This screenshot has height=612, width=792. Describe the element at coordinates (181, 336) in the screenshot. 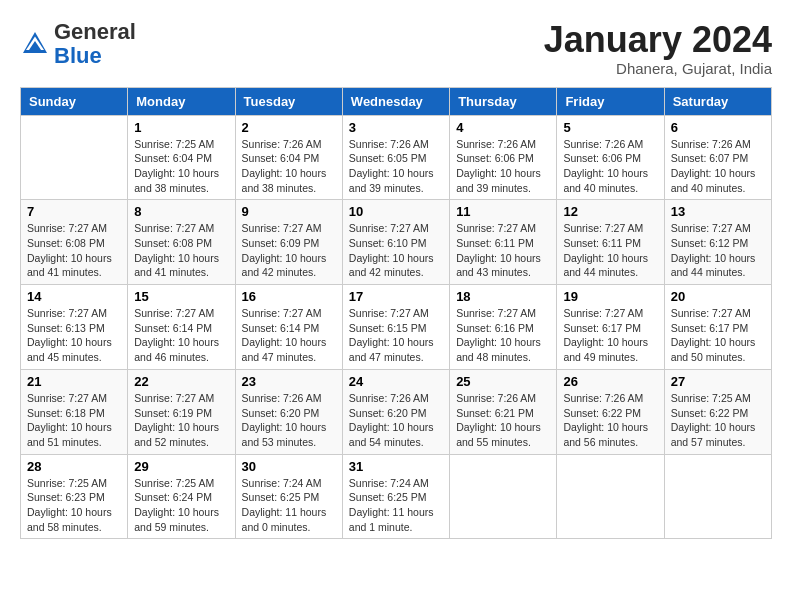

I see `day-info: Sunrise: 7:27 AM Sunset: 6:14 PM Dayligh…` at that location.